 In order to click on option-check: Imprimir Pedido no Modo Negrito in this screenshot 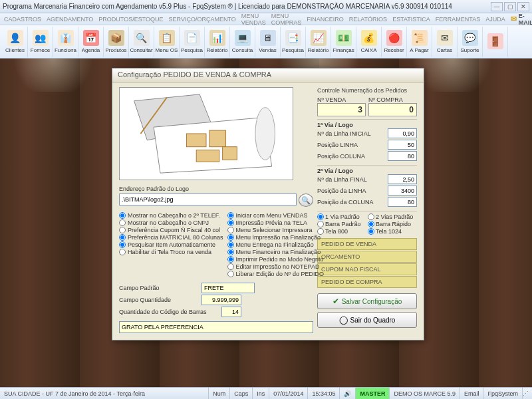, I will do `click(275, 259)`.